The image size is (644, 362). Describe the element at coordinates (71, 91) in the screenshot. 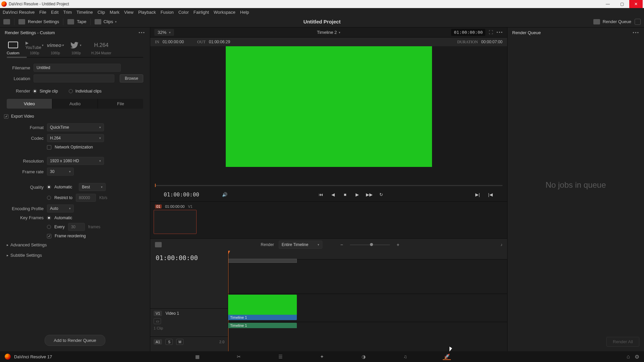

I see `individual-clips-radio` at that location.